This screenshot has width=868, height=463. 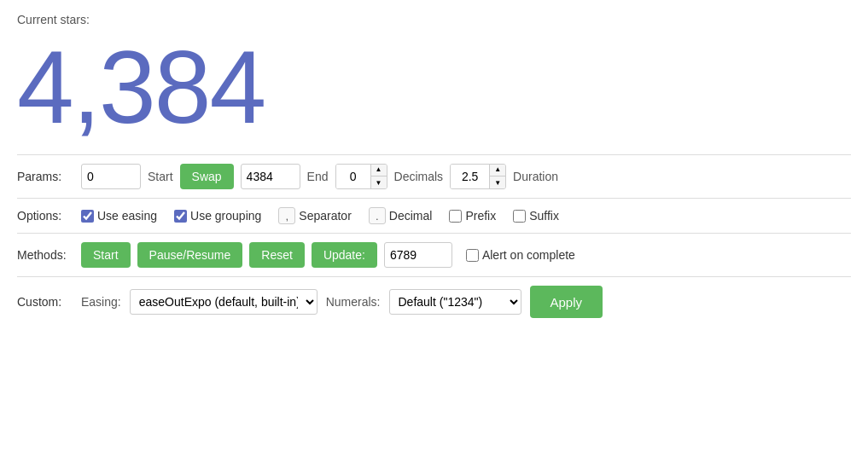 I want to click on decimals-down-button: ▼, so click(x=379, y=182).